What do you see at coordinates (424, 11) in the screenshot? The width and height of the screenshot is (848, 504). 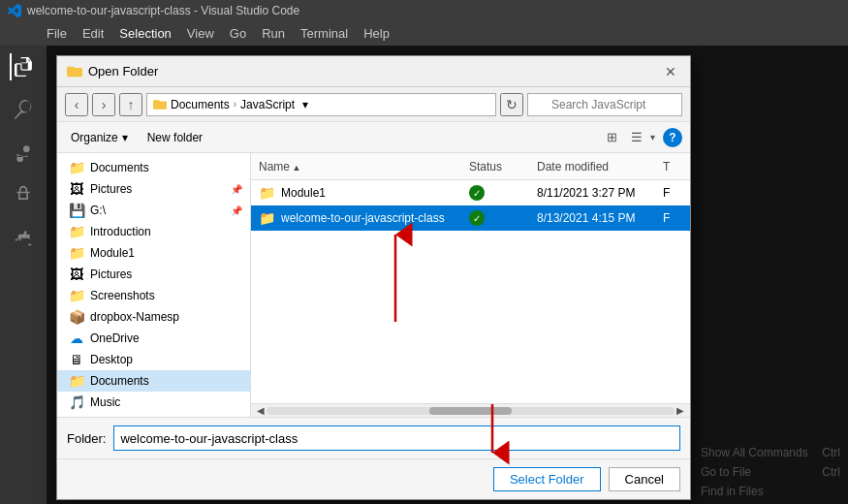 I see `title-bar: welcome-to-our-javascript-class - Visual…` at bounding box center [424, 11].